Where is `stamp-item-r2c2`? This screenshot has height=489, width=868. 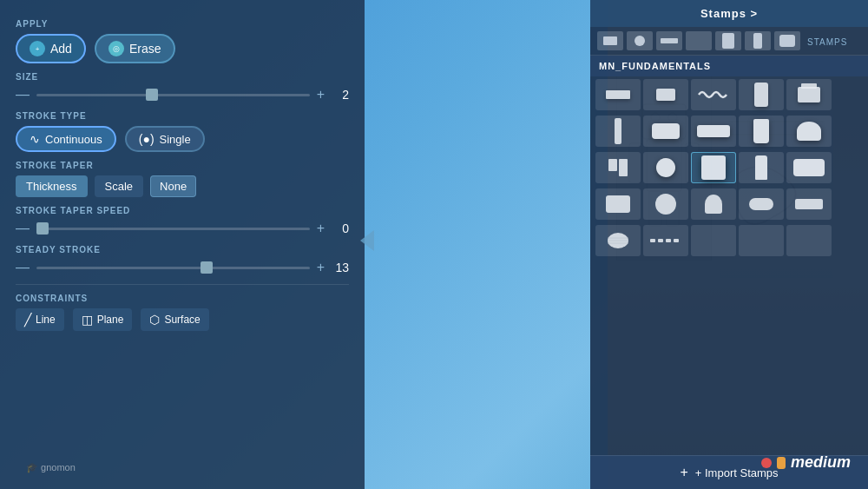
stamp-item-r2c2 is located at coordinates (666, 131).